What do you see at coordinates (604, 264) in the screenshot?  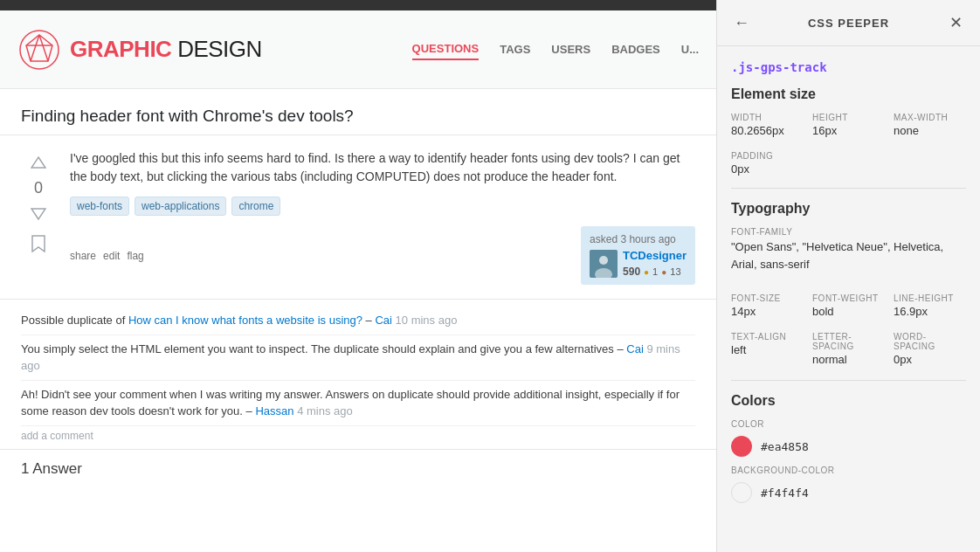 I see `user-avatar` at bounding box center [604, 264].